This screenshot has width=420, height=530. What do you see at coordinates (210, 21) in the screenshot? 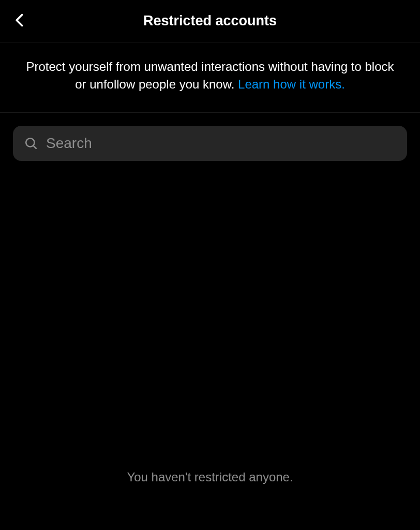
I see `header: Restricted accounts` at bounding box center [210, 21].